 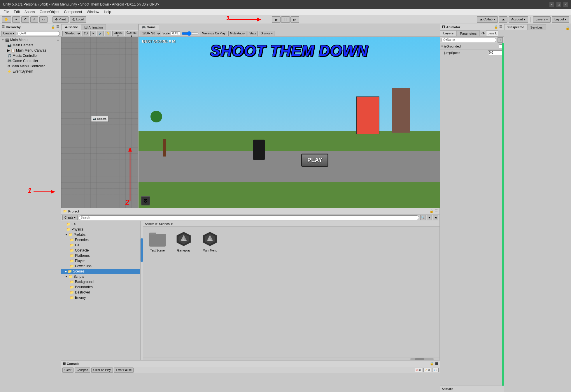 What do you see at coordinates (101, 245) in the screenshot?
I see `tree-fx2: 📁 FX` at bounding box center [101, 245].